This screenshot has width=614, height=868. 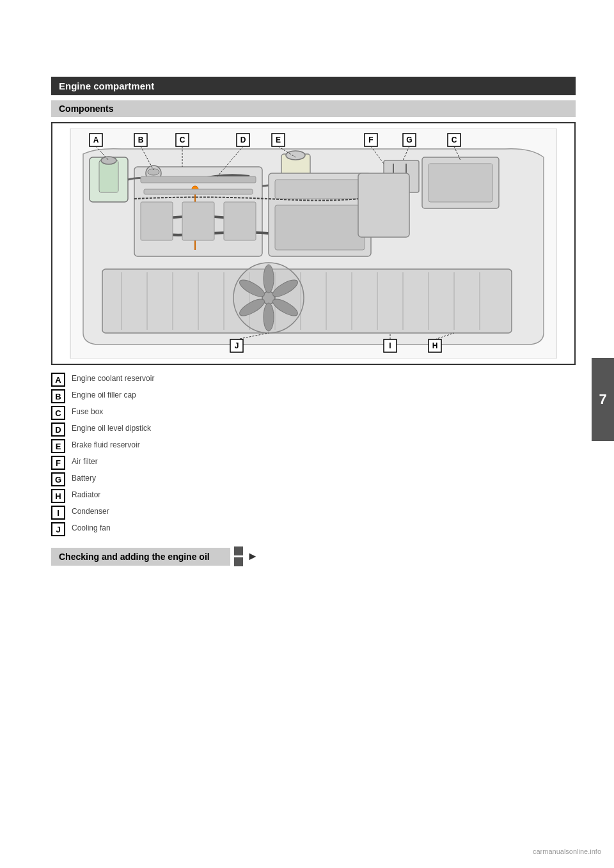 I want to click on desc-b: Engine oil filler cap, so click(x=324, y=394).